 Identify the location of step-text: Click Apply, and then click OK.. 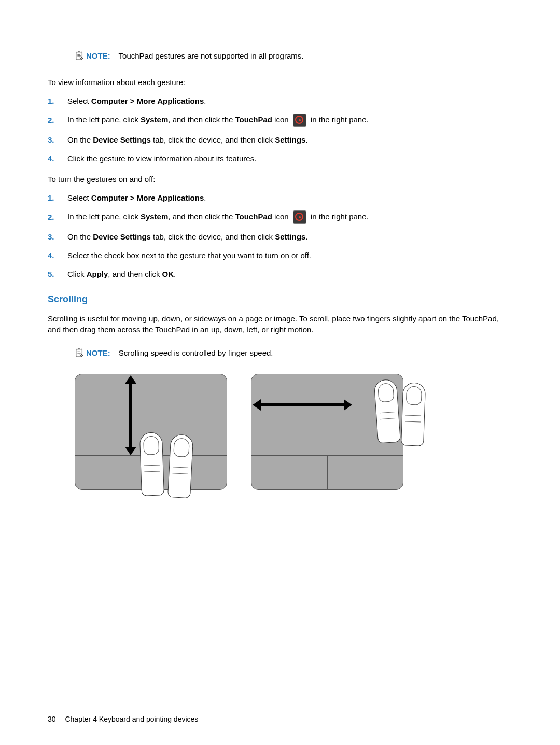
(290, 274).